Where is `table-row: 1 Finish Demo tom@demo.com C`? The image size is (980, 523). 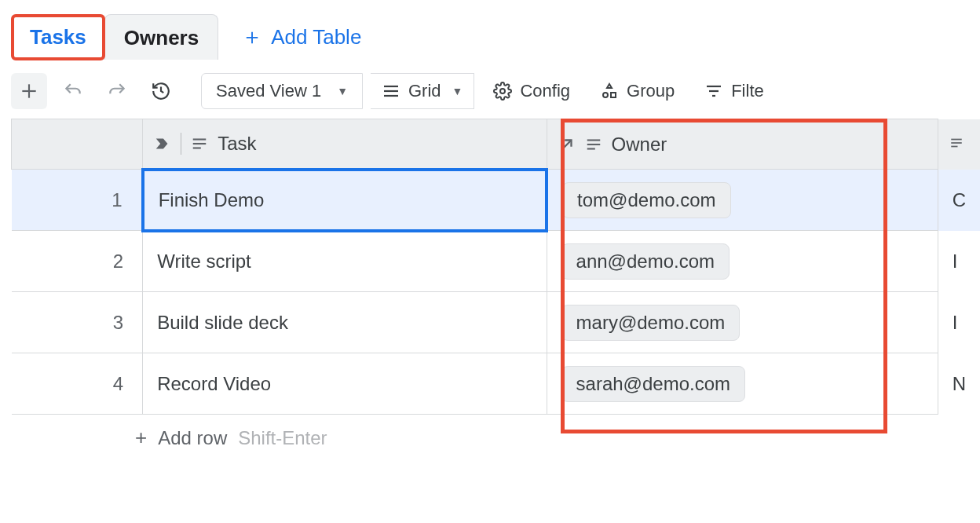 table-row: 1 Finish Demo tom@demo.com C is located at coordinates (496, 200).